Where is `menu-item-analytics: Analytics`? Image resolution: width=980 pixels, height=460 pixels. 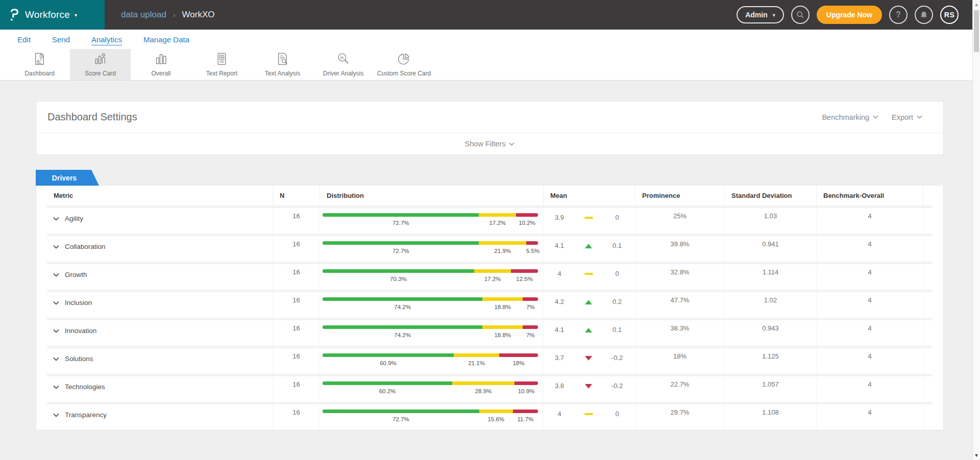
menu-item-analytics: Analytics is located at coordinates (107, 40).